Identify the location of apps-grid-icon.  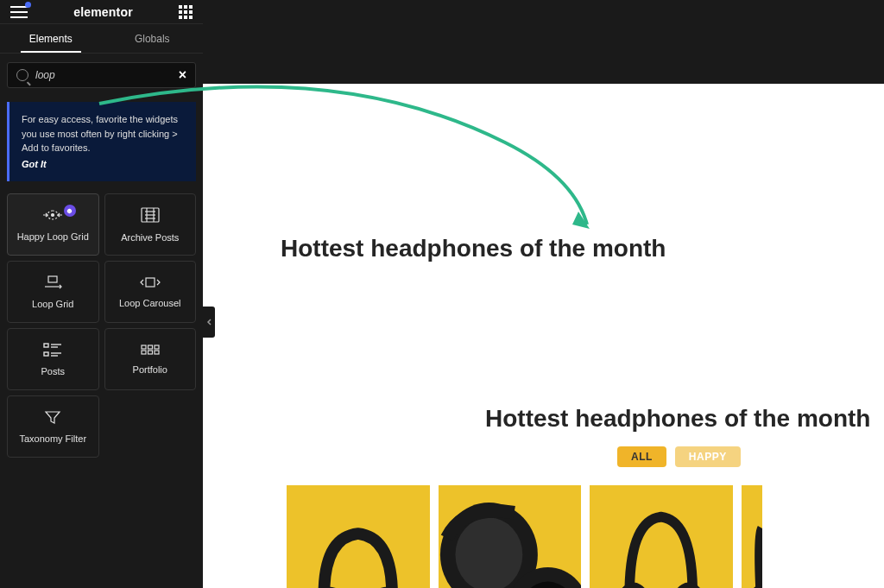
(186, 12).